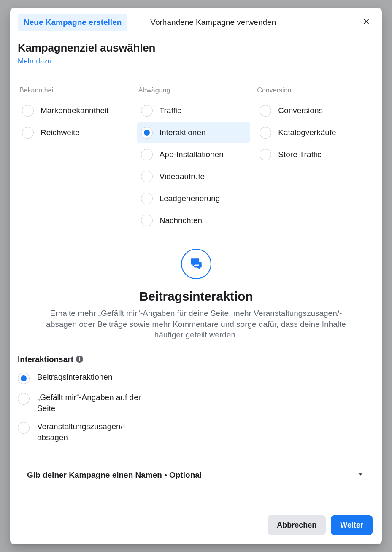 This screenshot has width=392, height=552. I want to click on goal-label: Katalogverkäufe, so click(307, 133).